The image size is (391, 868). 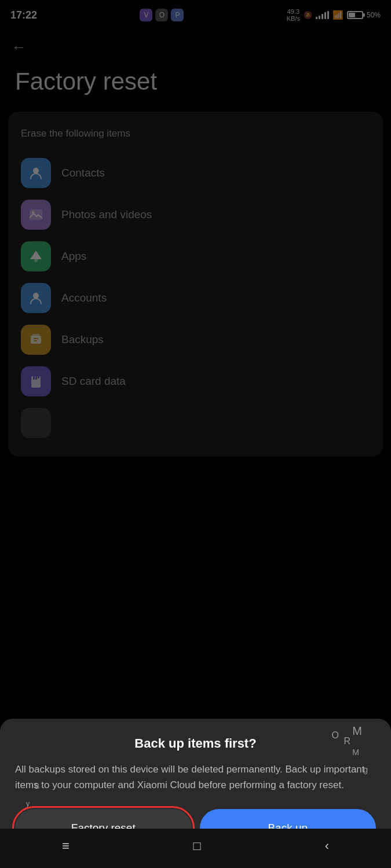 I want to click on dialog-body: All backups stored on this device will b…, so click(x=196, y=777).